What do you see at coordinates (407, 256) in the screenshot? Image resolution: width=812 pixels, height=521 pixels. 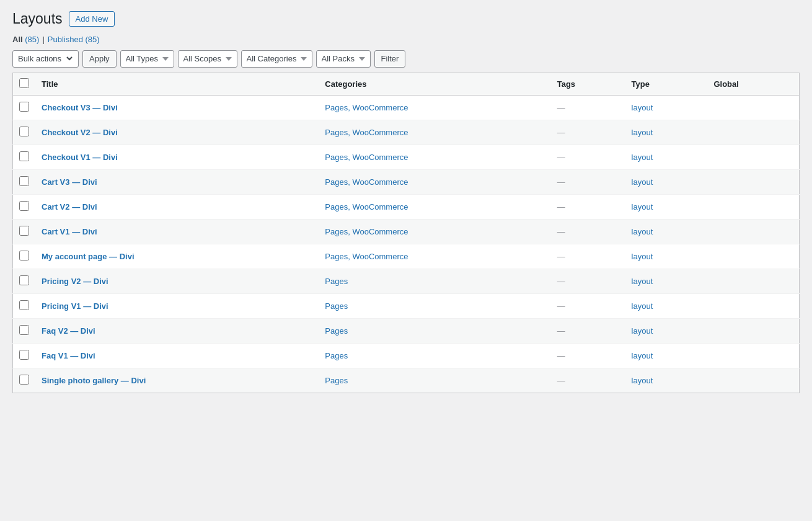 I see `table-row: My account page — DiviPages, WooCommerce…` at bounding box center [407, 256].